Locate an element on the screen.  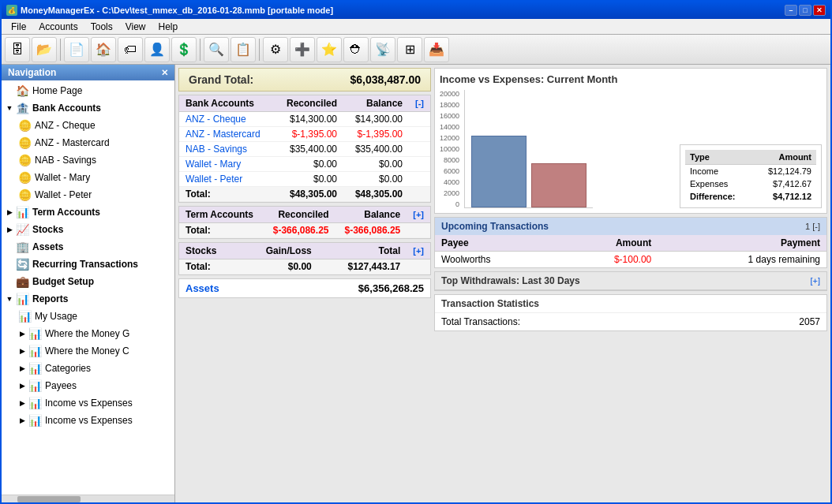
table-row: Wallet - Peter $0.00 $0.00 is located at coordinates (305, 180).